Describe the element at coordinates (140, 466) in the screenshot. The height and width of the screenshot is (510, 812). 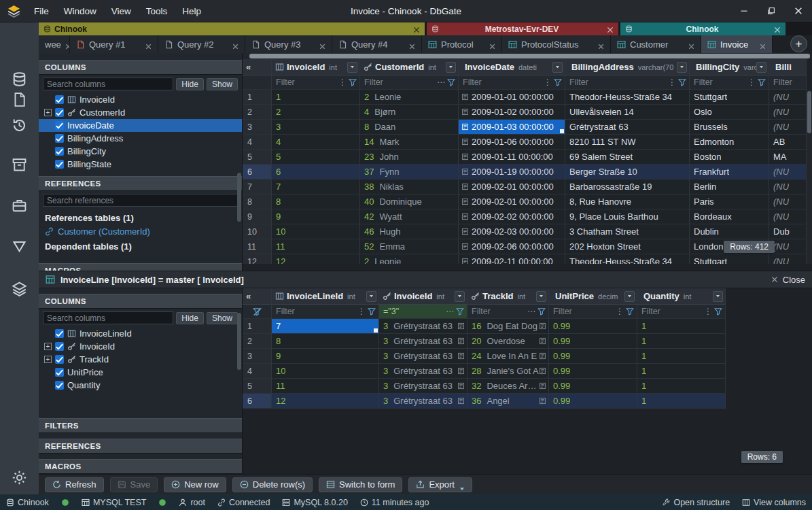
I see `panel-header-macros: MACROS` at that location.